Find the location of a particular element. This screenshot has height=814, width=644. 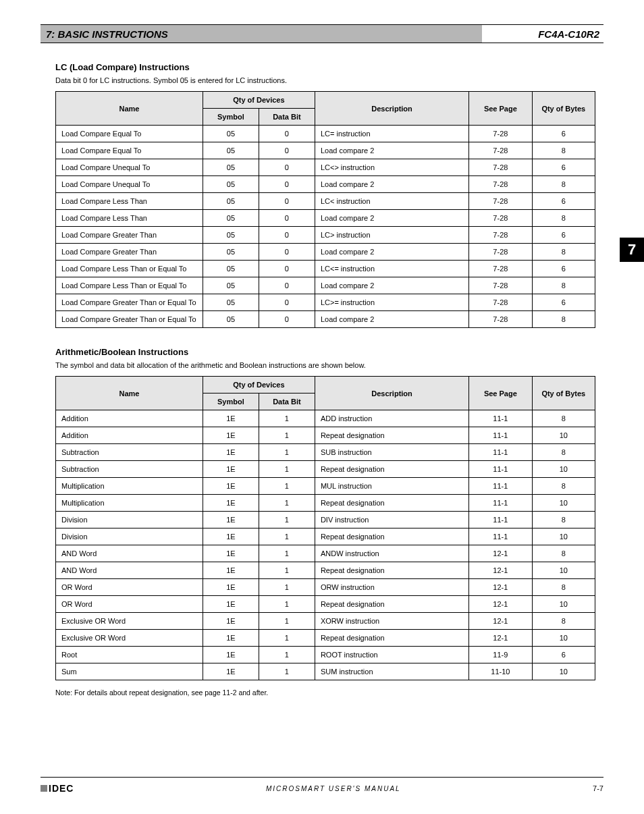

cell-name: AND Word is located at coordinates (130, 571).